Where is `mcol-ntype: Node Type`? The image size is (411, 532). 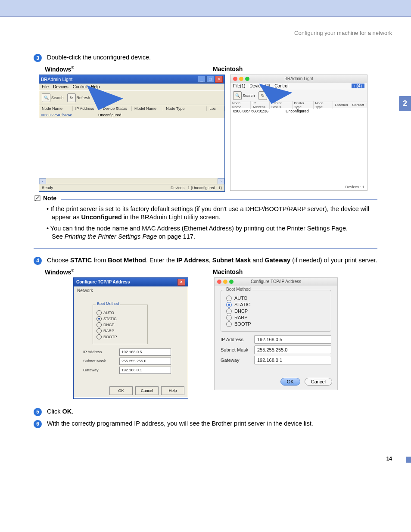 mcol-ntype: Node Type is located at coordinates (324, 105).